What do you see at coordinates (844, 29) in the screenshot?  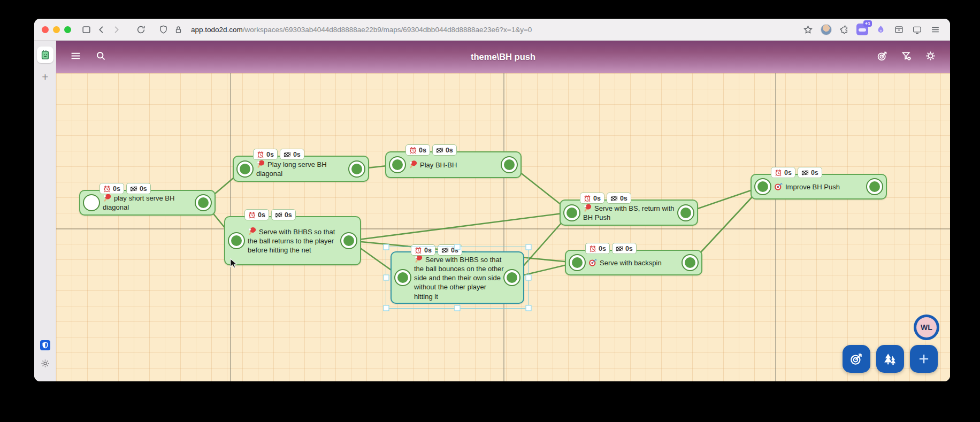 I see `extension-puzzle-icon` at bounding box center [844, 29].